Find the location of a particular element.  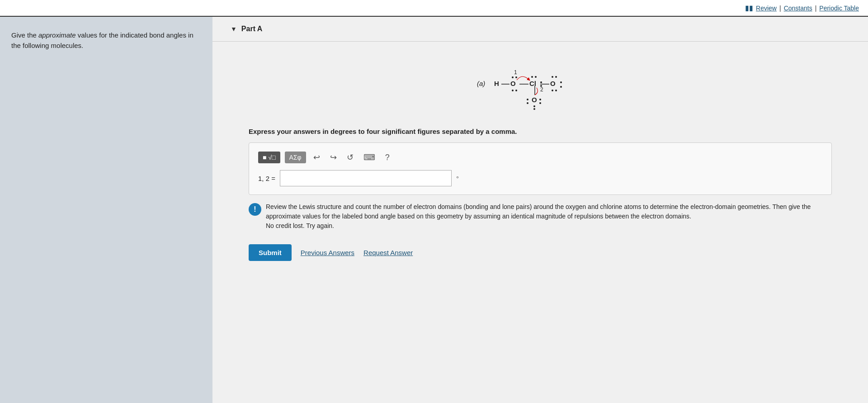

molecule-svg: (a) H O Cl is located at coordinates (540, 85).